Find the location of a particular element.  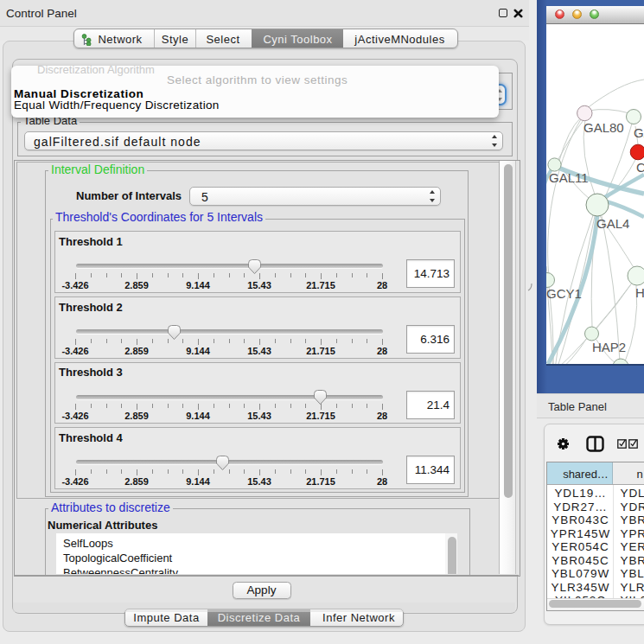

svg-text: GCY1 is located at coordinates (564, 294).